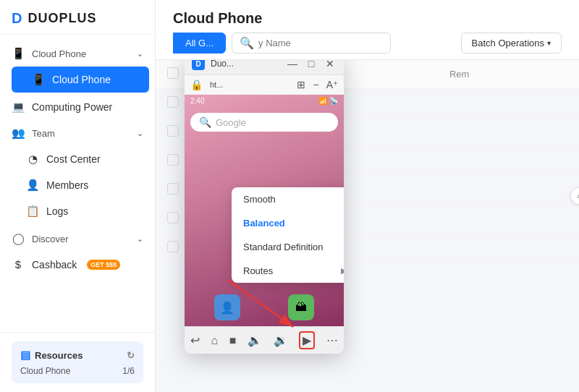 This screenshot has width=579, height=392. What do you see at coordinates (368, 43) in the screenshot?
I see `toolbar: All G... 🔍 Batch Operations ▾` at bounding box center [368, 43].